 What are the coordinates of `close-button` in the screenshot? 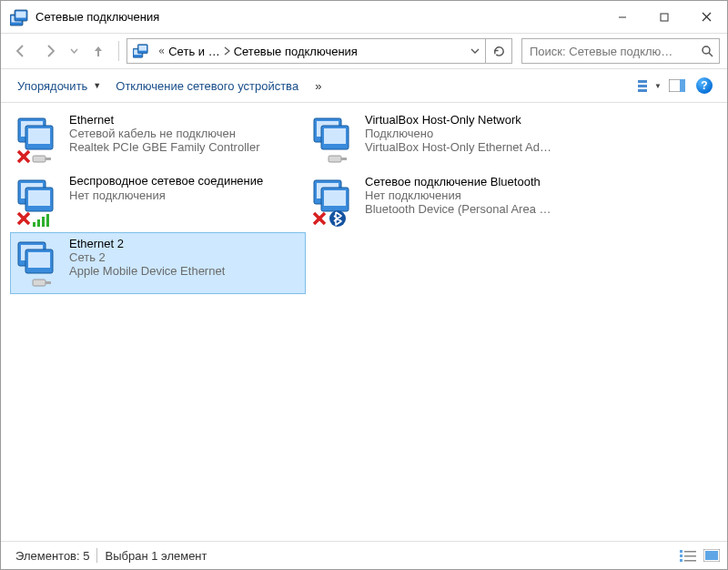 It's located at (706, 16).